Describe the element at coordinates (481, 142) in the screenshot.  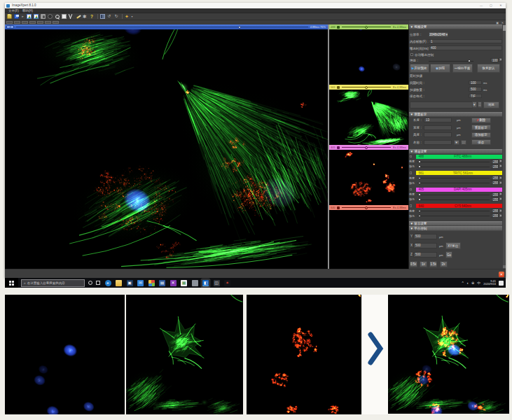
I see `calibration-action-button: 保存` at that location.